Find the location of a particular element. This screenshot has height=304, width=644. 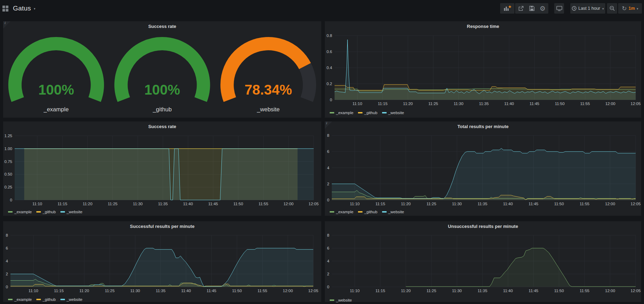

zoom-out-button is located at coordinates (612, 8).